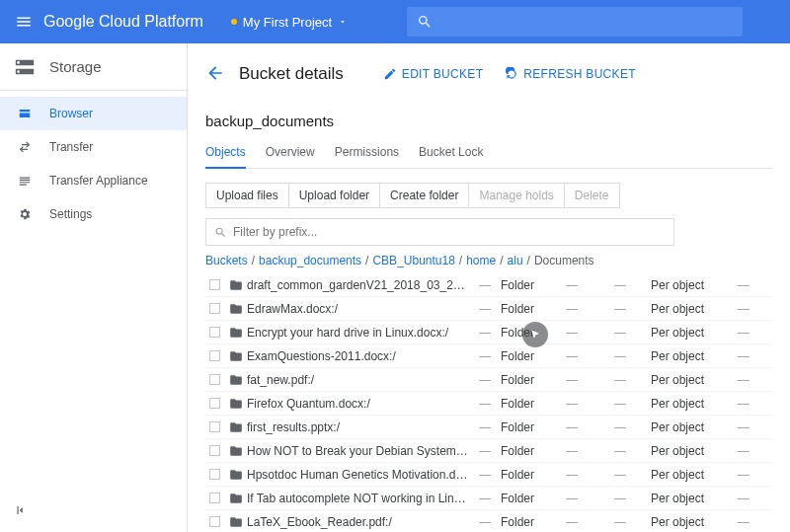 This screenshot has width=790, height=532. I want to click on breadcrumb-link: Buckets, so click(227, 261).